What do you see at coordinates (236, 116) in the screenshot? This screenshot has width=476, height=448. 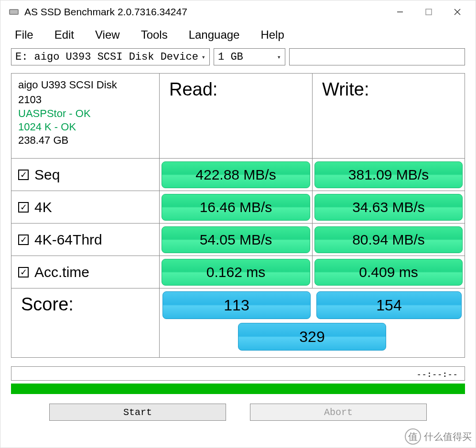 I see `read-header: Read:` at bounding box center [236, 116].